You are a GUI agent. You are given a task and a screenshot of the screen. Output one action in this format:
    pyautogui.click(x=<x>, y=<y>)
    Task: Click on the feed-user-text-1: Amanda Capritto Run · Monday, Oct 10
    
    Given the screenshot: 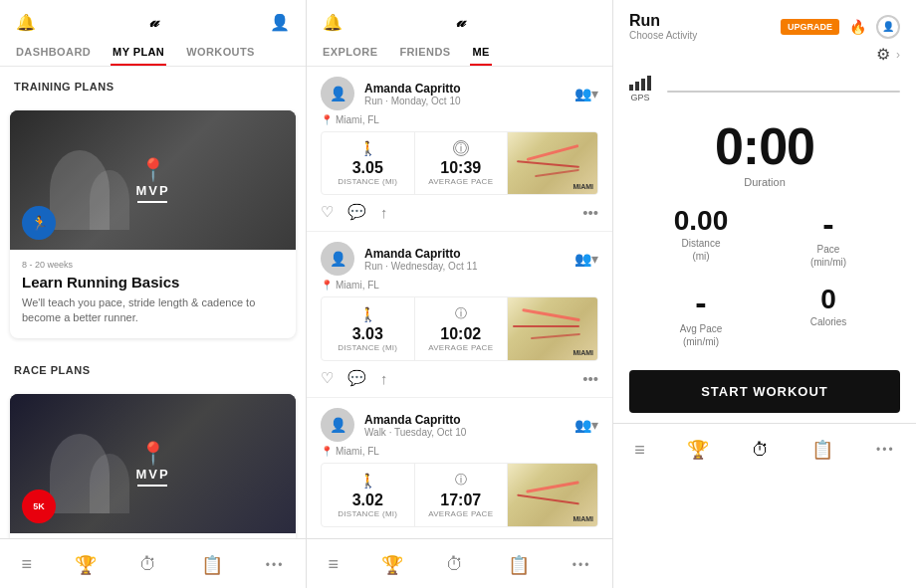 What is the action you would take?
    pyautogui.click(x=412, y=94)
    